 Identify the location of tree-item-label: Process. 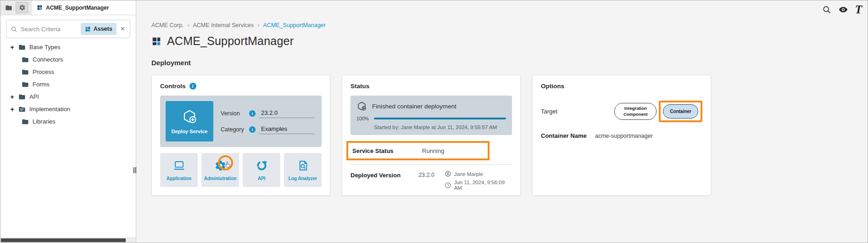
(43, 72).